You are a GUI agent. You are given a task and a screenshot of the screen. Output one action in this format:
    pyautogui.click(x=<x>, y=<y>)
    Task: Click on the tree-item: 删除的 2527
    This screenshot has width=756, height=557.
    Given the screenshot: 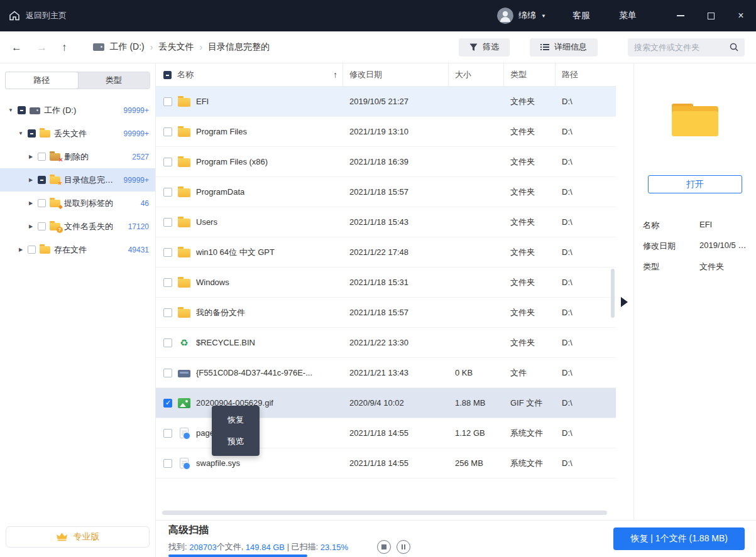 What is the action you would take?
    pyautogui.click(x=78, y=157)
    